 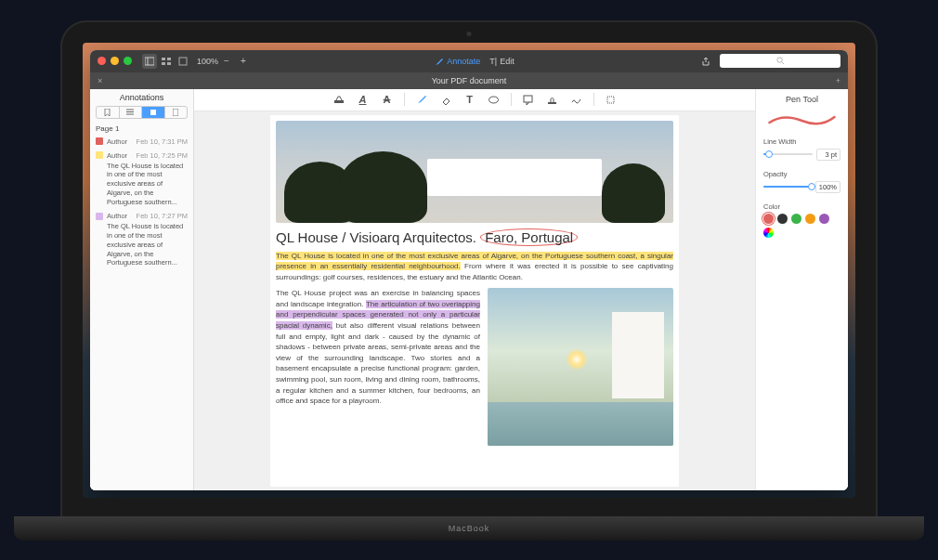 I want to click on line-width-value: 3 pt, so click(x=828, y=154).